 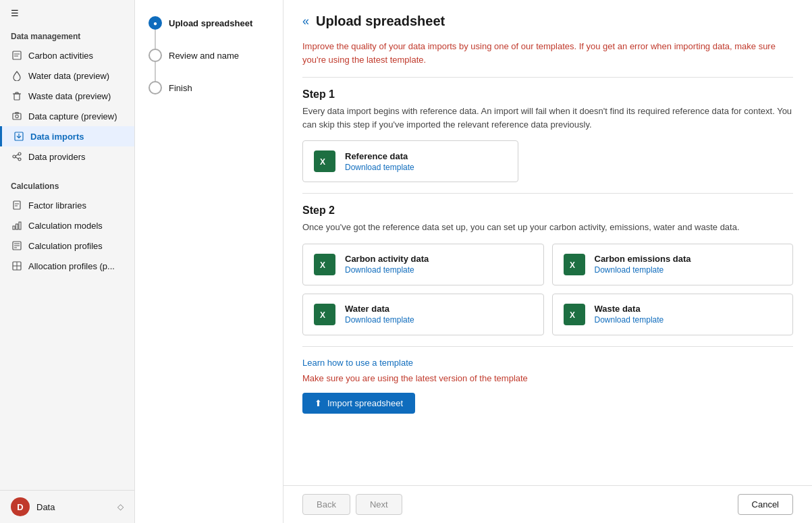 What do you see at coordinates (67, 55) in the screenshot?
I see `sidebar-item-carbon-activities: Carbon activities` at bounding box center [67, 55].